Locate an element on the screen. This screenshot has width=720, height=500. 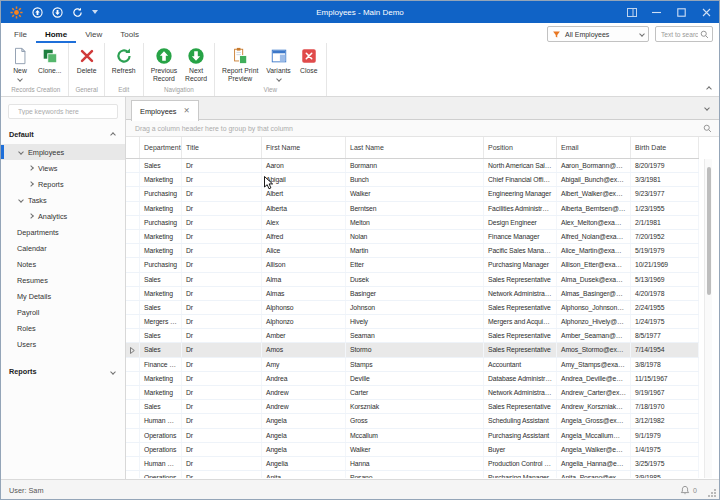
table-row: Finance and Ac...DrAmyStampsAccountantAm… is located at coordinates (412, 365).